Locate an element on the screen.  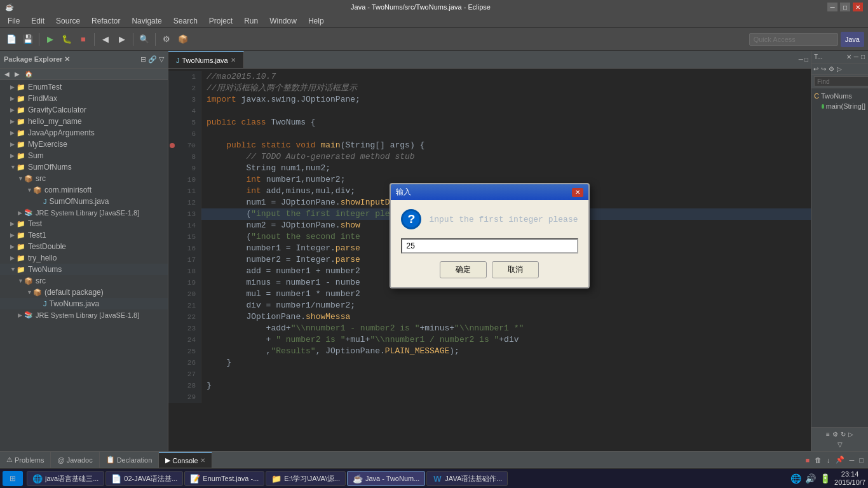
taskbar-item-doc: 📄 02-JAVA语法基... is located at coordinates (144, 478).